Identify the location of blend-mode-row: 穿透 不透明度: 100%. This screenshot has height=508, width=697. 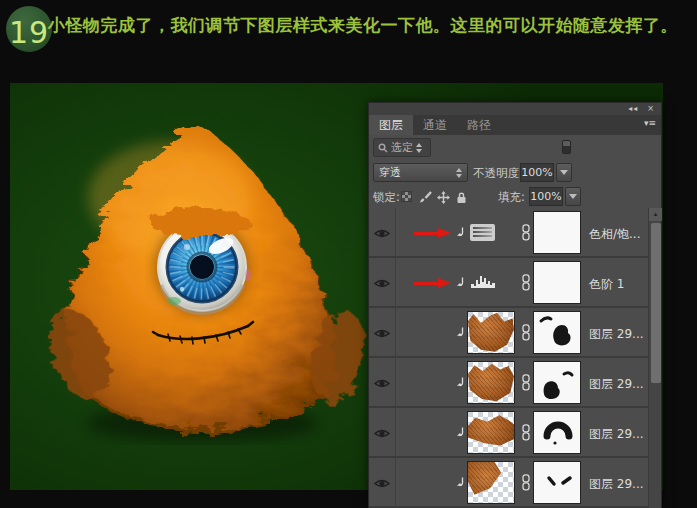
(515, 173).